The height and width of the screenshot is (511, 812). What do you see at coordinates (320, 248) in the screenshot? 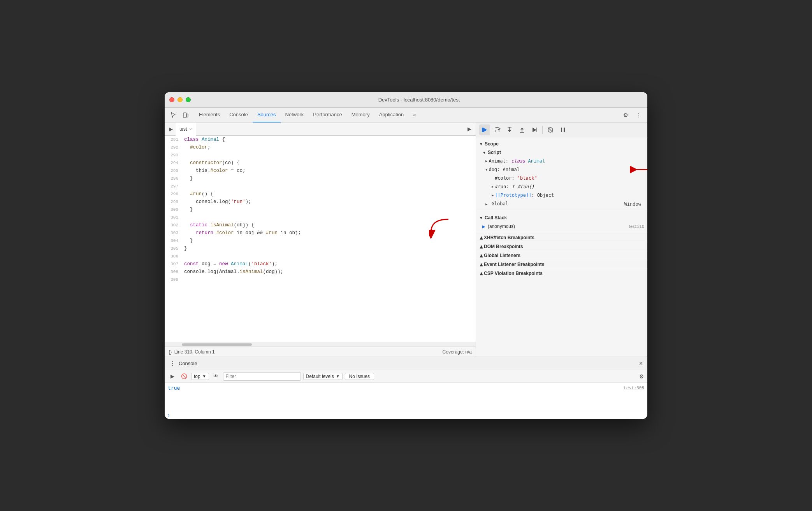
I see `code-line-305: 305 }` at bounding box center [320, 248].